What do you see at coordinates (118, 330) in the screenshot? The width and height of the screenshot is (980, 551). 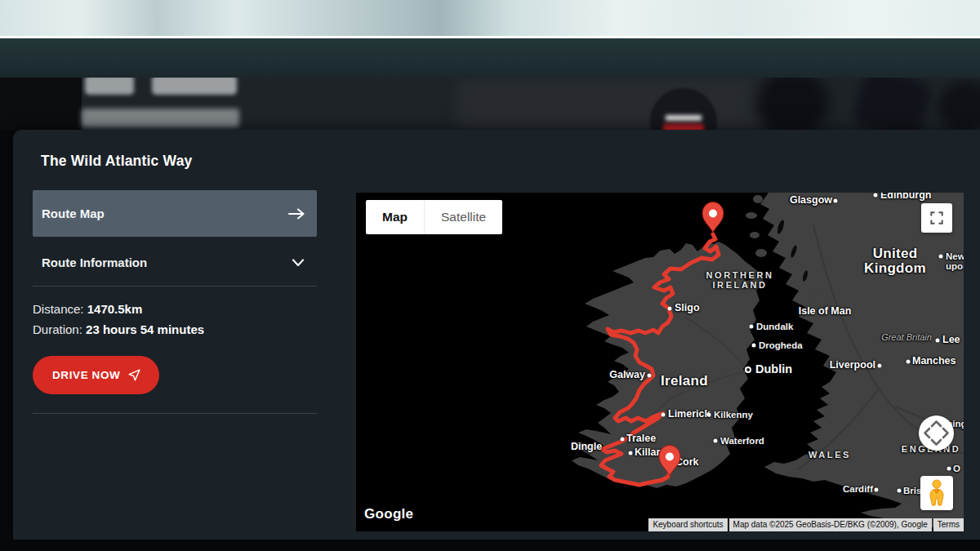 I see `duration-row: Duration: 23 hours 54 minutes` at bounding box center [118, 330].